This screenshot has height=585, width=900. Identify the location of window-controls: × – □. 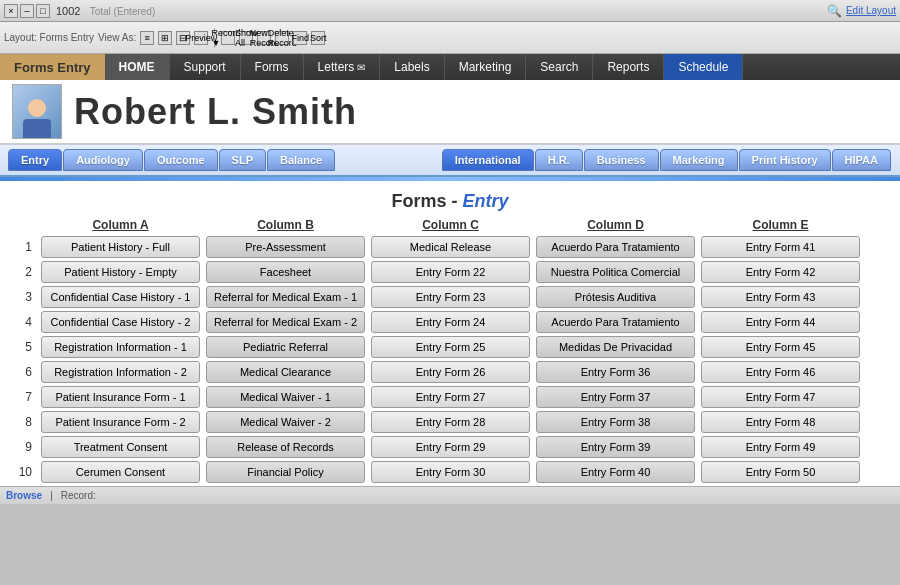
(27, 11).